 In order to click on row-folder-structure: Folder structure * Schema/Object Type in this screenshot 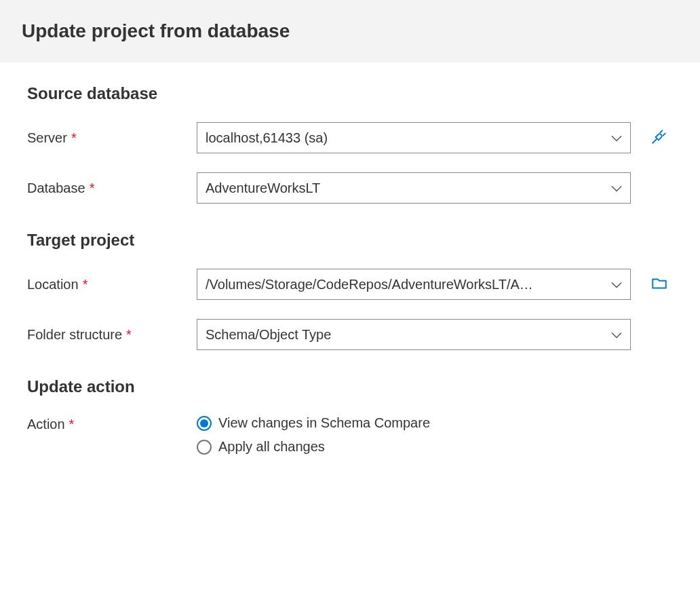, I will do `click(350, 335)`.